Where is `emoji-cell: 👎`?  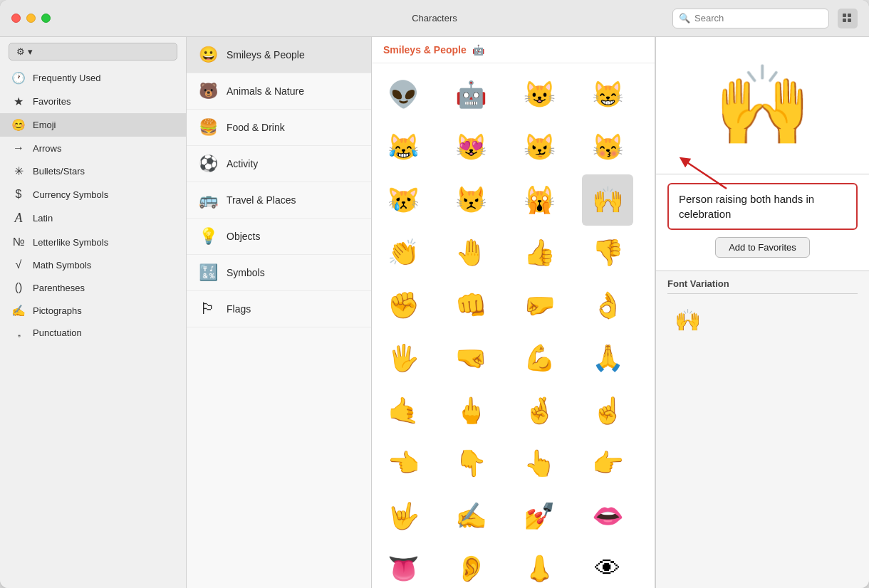 emoji-cell: 👎 is located at coordinates (608, 253).